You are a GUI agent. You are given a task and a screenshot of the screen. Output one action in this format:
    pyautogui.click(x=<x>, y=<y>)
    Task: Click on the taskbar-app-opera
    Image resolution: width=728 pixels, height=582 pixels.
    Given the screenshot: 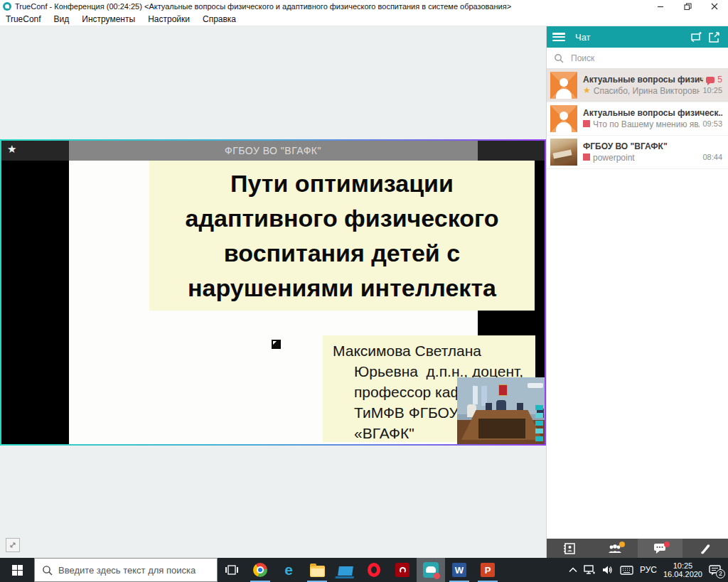 What is the action you would take?
    pyautogui.click(x=374, y=570)
    